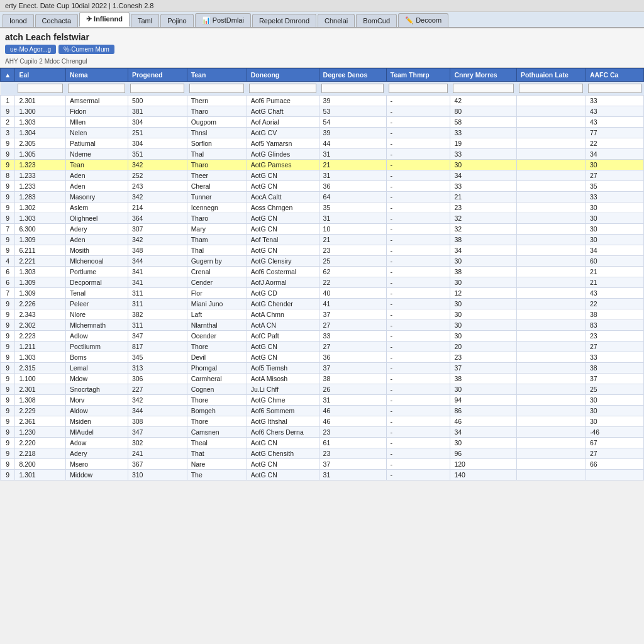 The width and height of the screenshot is (644, 644). Describe the element at coordinates (614, 89) in the screenshot. I see `filter-aafc` at that location.